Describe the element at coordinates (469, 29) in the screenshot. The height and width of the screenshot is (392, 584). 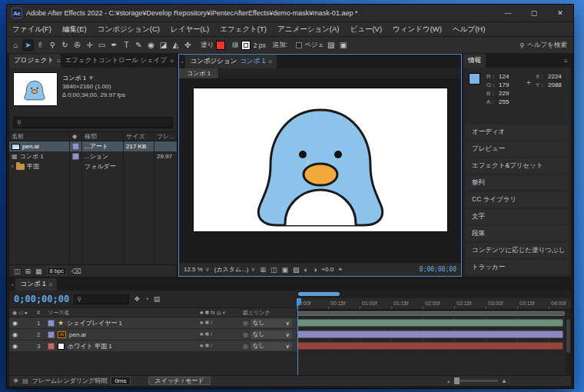
I see `menu-help: ヘルプ(H)` at that location.